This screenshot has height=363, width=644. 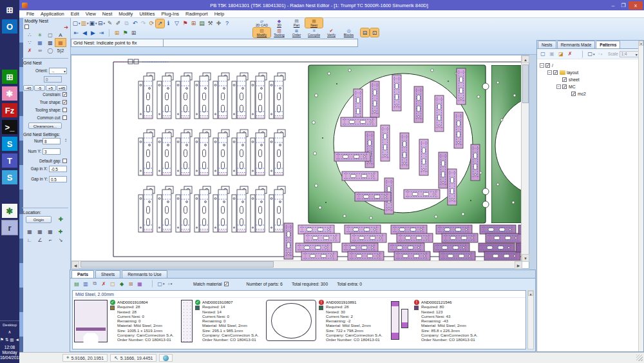 I want to click on menu-item: Help, so click(x=219, y=14).